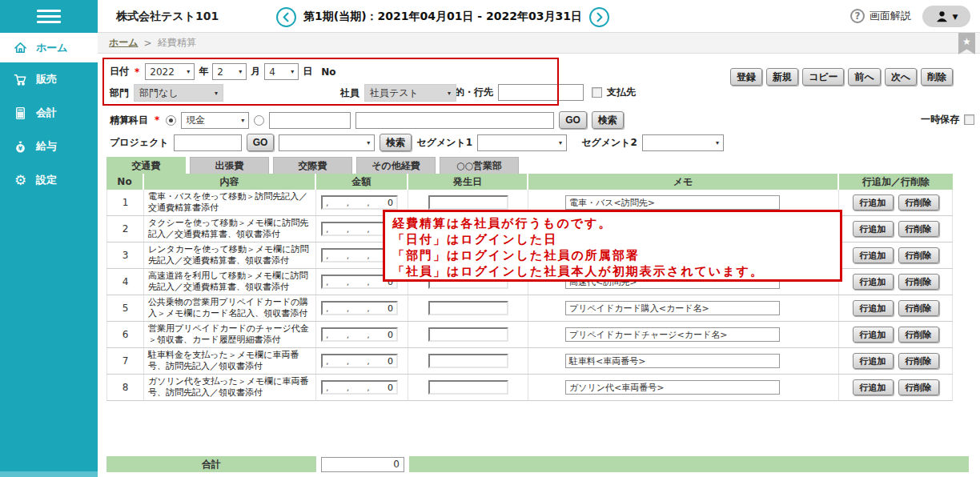 This screenshot has height=477, width=980. Describe the element at coordinates (327, 142) in the screenshot. I see `project-select: ▾` at that location.